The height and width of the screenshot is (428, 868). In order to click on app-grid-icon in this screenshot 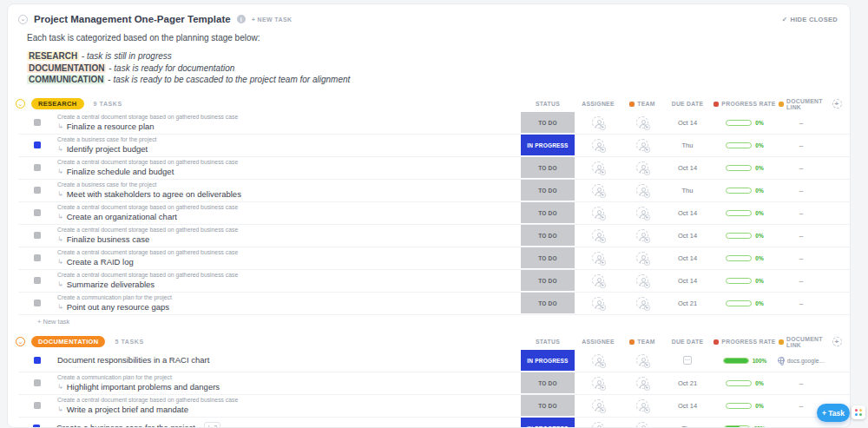, I will do `click(858, 412)`.